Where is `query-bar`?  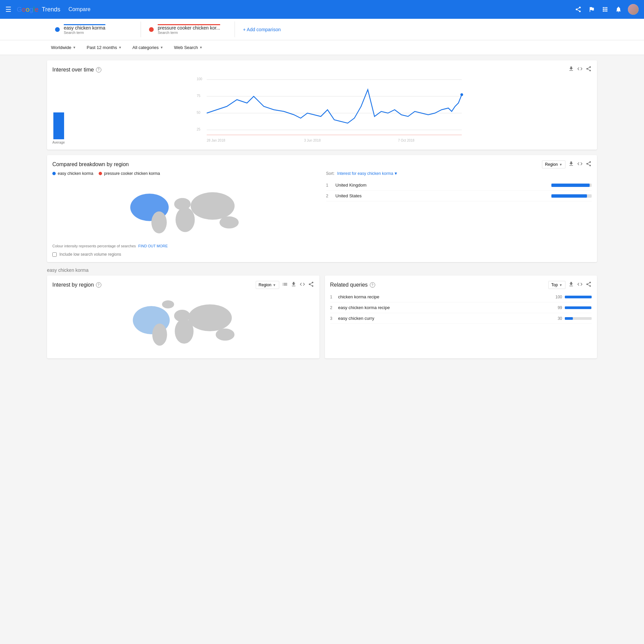
query-bar is located at coordinates (578, 297).